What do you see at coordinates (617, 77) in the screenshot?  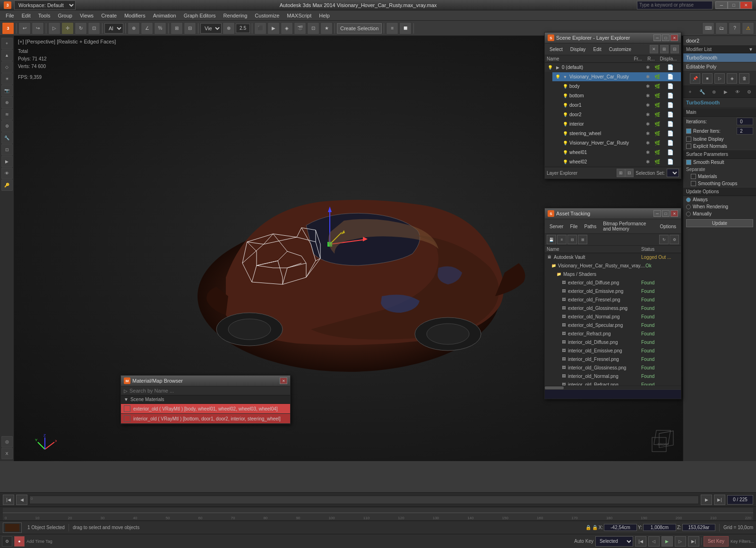 I see `layer-row-visionary: 💡 ▼ Visionary_Hover_Car_Rusty ✱ 🌿 📄` at bounding box center [617, 77].